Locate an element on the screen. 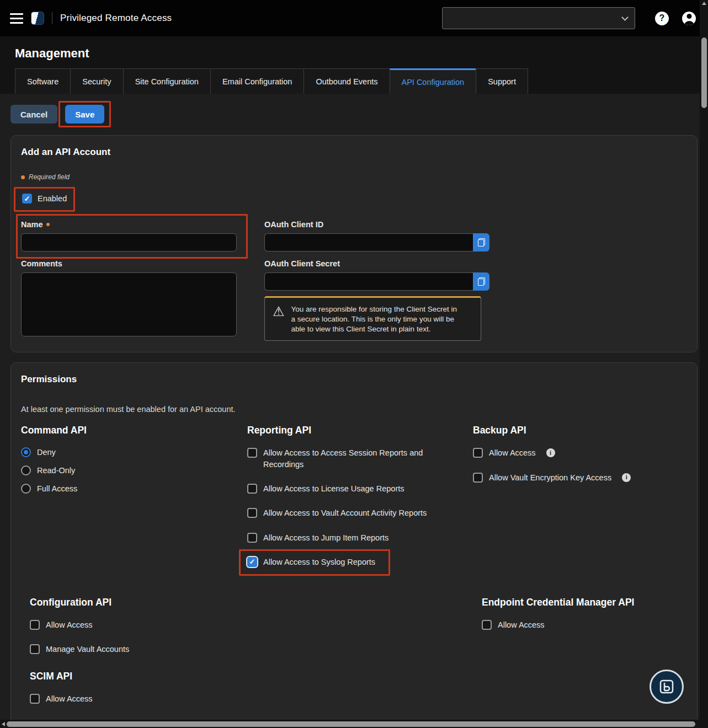  radio-read-only: Read-Only is located at coordinates (134, 470).